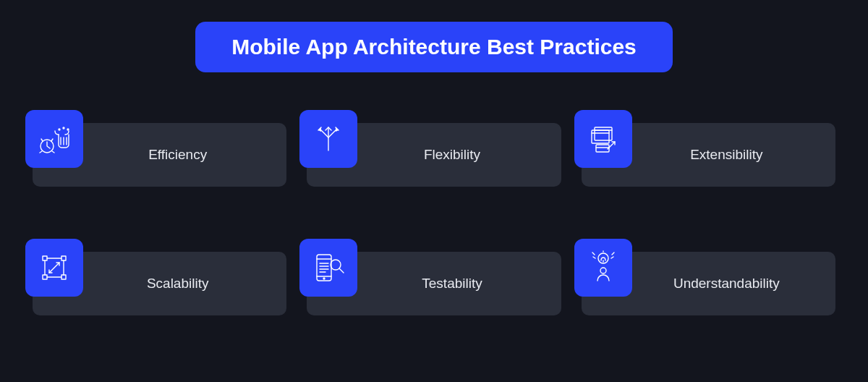 This screenshot has width=868, height=382. I want to click on understandability-icon, so click(603, 268).